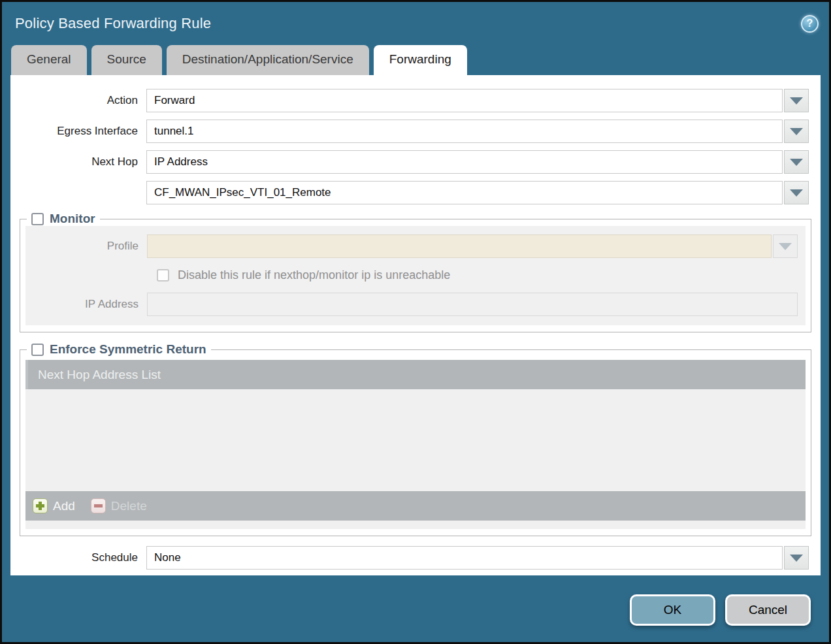  I want to click on monitor-ip-address-label: IP Address, so click(90, 304).